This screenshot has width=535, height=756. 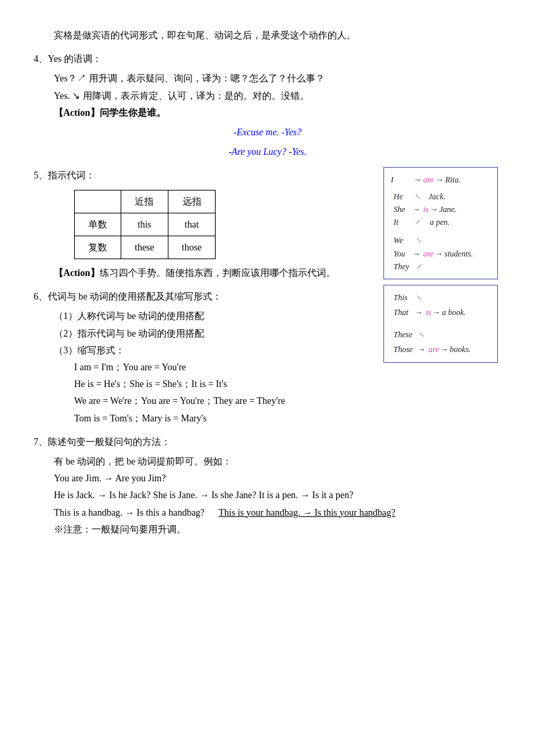 I want to click on section4-example2: -Are you Lucy? -Yes., so click(x=268, y=152).